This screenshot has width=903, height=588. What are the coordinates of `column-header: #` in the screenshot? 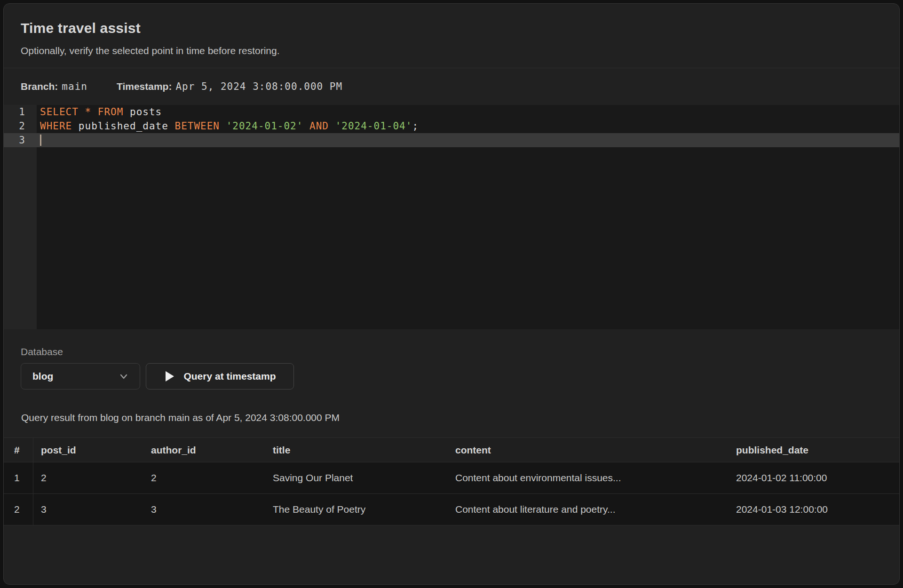 It's located at (19, 450).